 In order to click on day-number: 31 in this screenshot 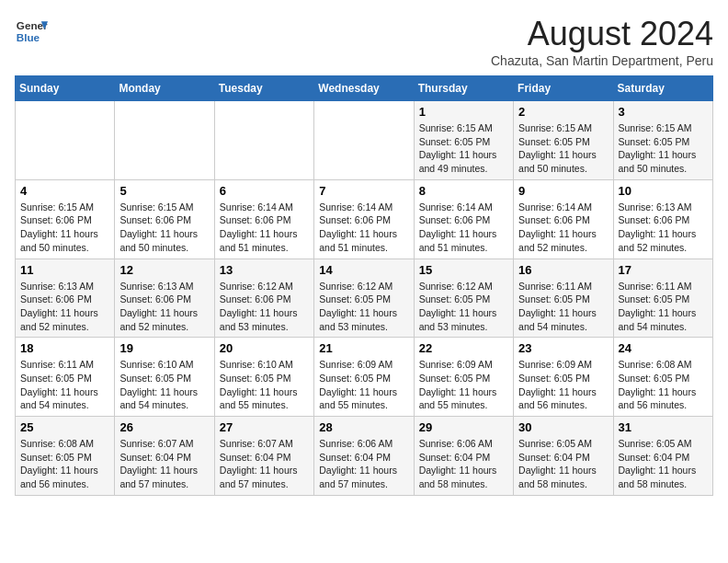, I will do `click(664, 427)`.